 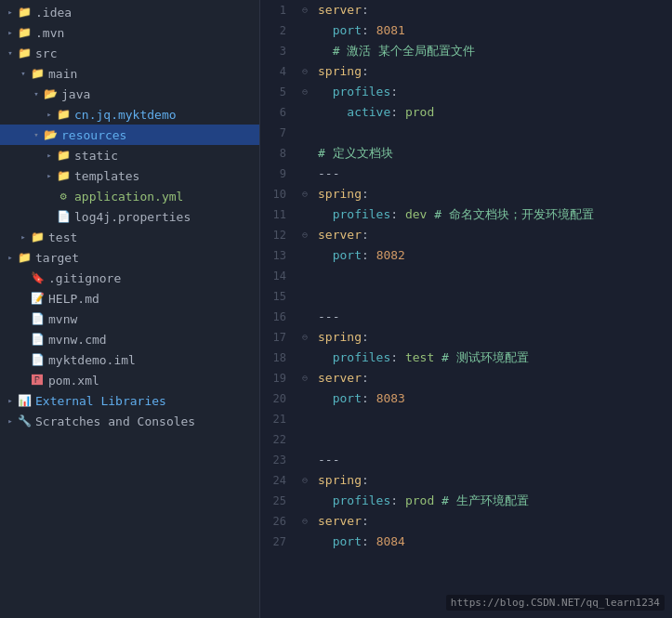 What do you see at coordinates (130, 237) in the screenshot?
I see `sidebar-item-test: 📁 test` at bounding box center [130, 237].